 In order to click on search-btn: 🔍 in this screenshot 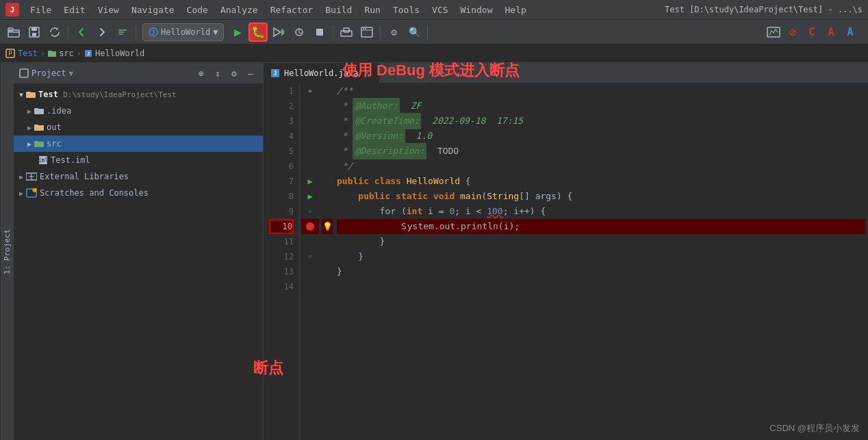, I will do `click(414, 32)`.